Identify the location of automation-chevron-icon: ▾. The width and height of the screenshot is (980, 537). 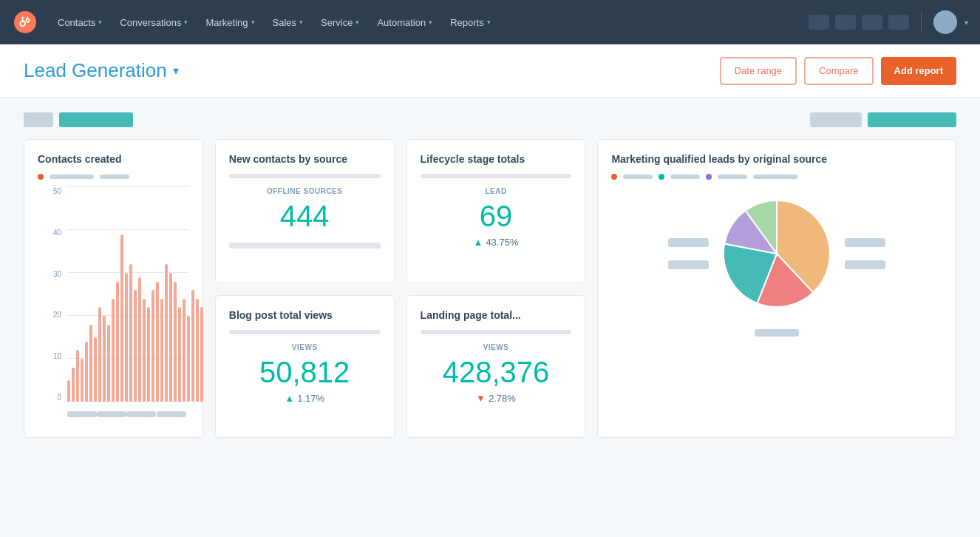
(430, 22).